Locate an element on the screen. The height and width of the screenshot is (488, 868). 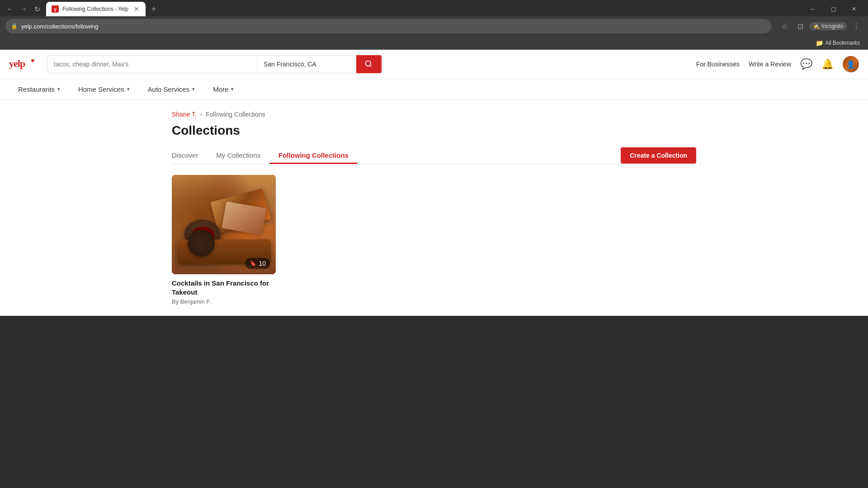
auto-services-arrow-icon: ▾ is located at coordinates (193, 89).